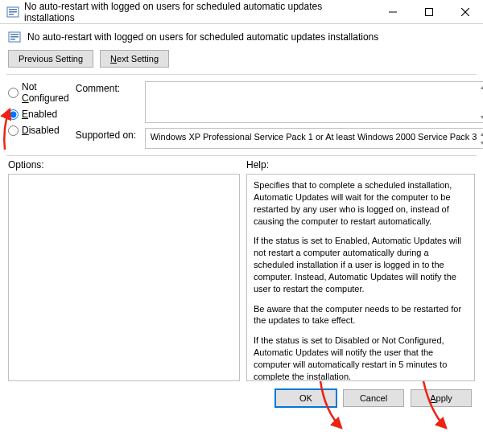 The width and height of the screenshot is (483, 448). Describe the element at coordinates (361, 265) in the screenshot. I see `help-text: If the status is set to Enabled, Automat…` at that location.